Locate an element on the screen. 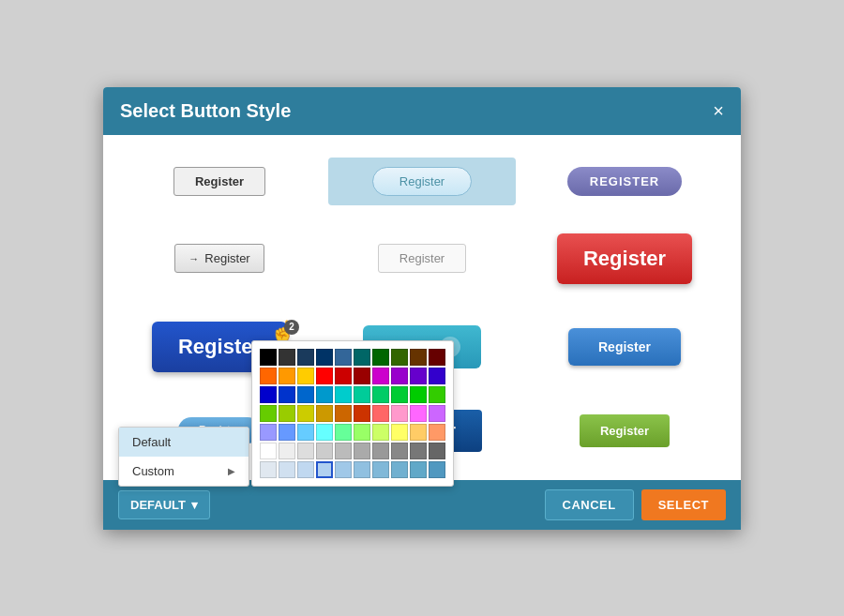 The height and width of the screenshot is (616, 844). button-cell-12: Register is located at coordinates (625, 431).